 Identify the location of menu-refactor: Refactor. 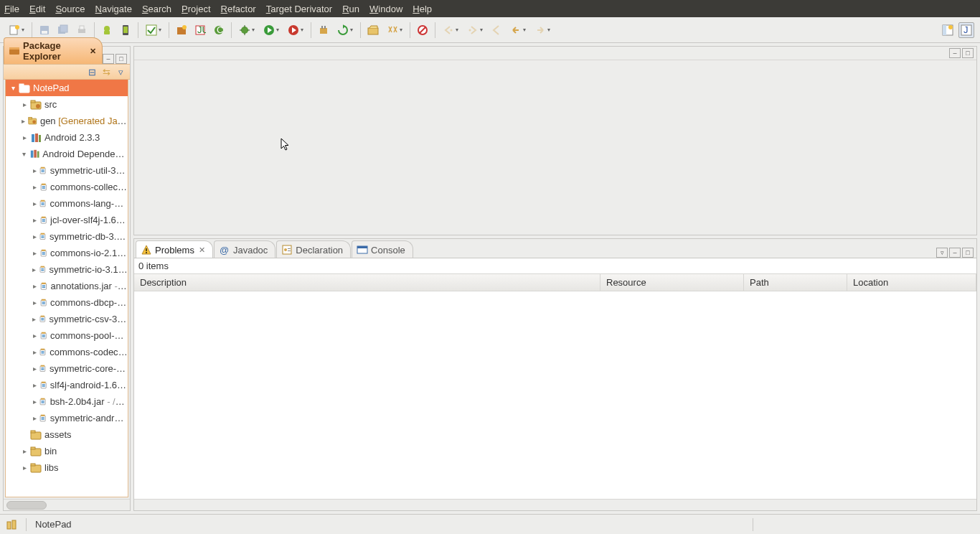
(238, 9).